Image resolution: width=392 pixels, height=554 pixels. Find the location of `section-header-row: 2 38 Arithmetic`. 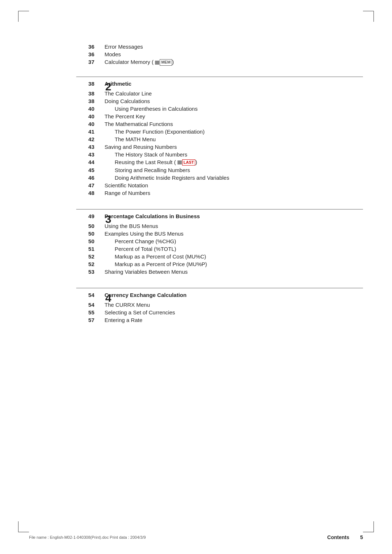

section-header-row: 2 38 Arithmetic is located at coordinates (220, 85).